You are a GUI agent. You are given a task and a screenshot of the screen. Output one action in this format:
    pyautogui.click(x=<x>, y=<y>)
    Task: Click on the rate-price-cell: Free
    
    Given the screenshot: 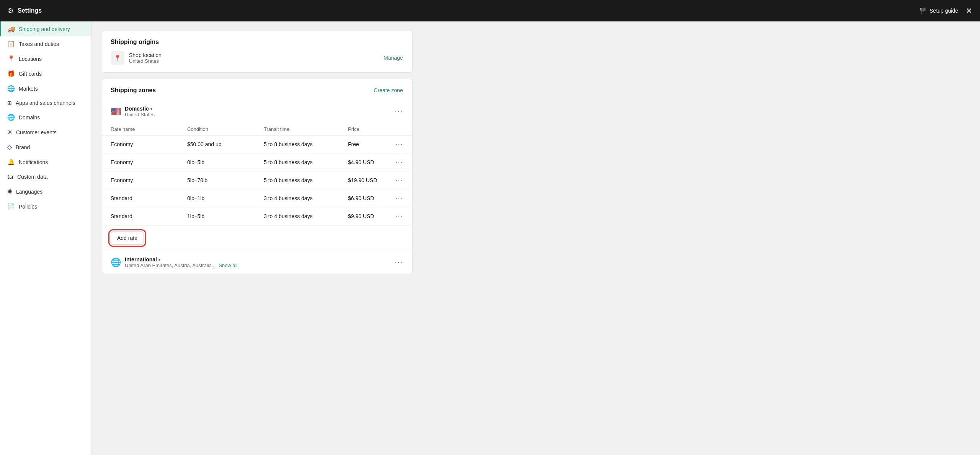 What is the action you would take?
    pyautogui.click(x=363, y=145)
    